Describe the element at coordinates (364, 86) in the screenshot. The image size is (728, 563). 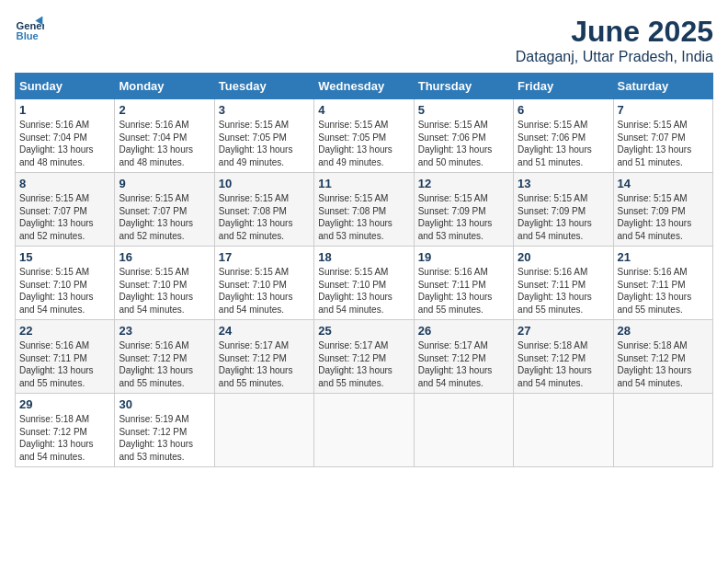
I see `weekday-header-row: Sunday Monday Tuesday Wednesday Thursday…` at that location.